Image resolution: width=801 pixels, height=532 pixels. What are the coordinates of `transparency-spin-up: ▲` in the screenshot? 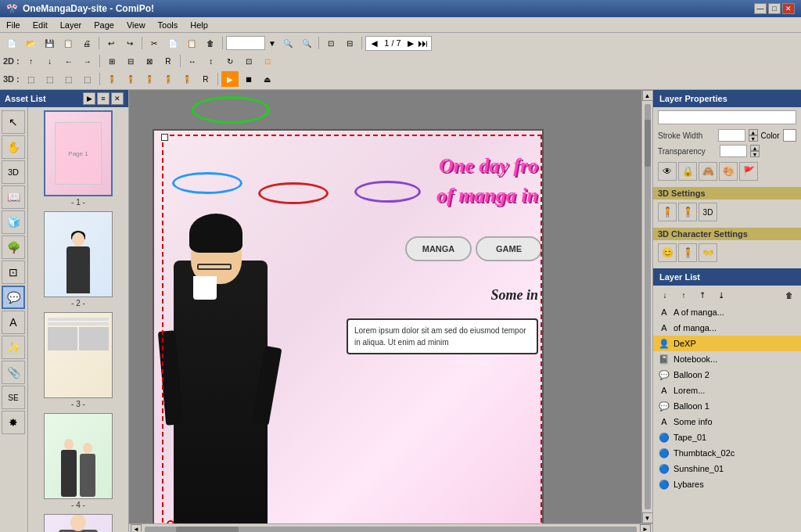 It's located at (755, 148).